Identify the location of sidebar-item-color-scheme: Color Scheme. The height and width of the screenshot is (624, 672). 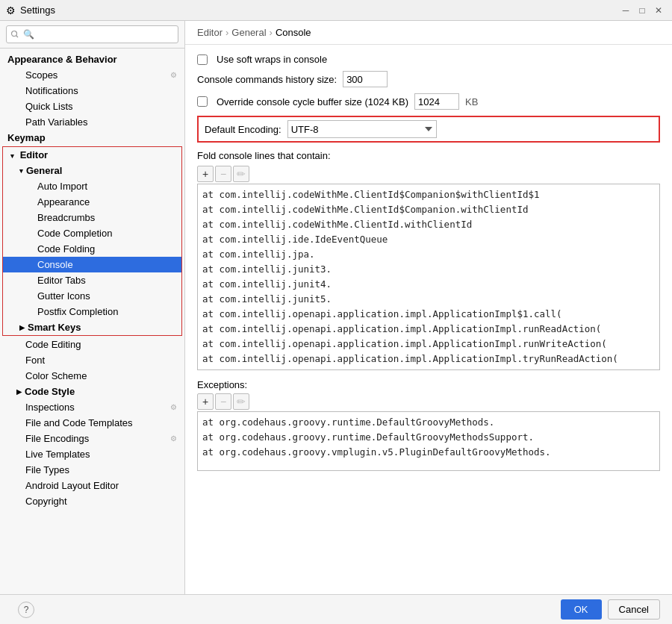
(93, 376).